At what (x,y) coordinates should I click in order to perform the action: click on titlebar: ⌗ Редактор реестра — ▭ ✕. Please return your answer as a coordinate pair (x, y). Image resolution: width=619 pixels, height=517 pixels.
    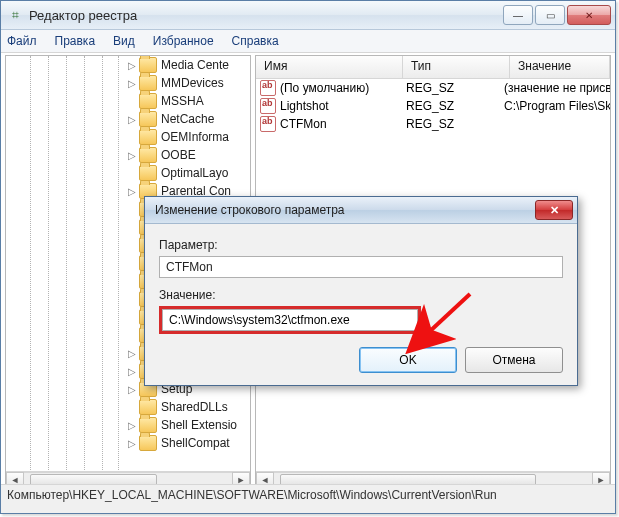
    Looking at the image, I should click on (308, 16).